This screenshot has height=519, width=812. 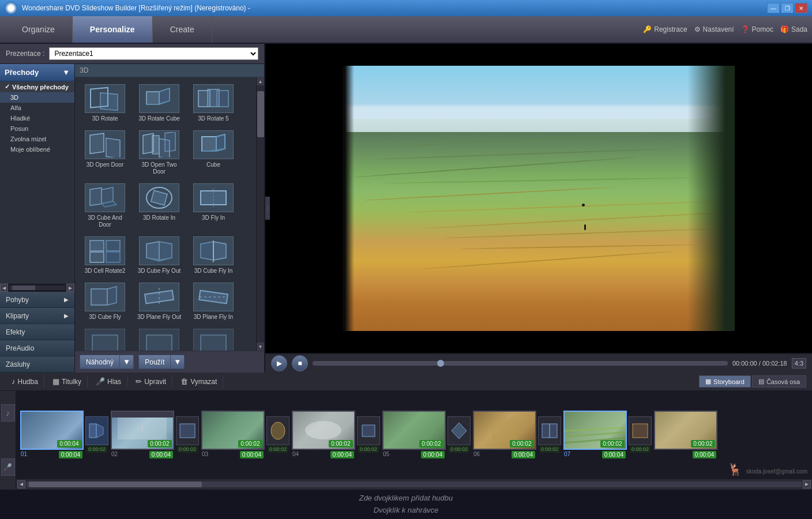 What do you see at coordinates (459, 435) in the screenshot?
I see `transition-5: 0:00:02` at bounding box center [459, 435].